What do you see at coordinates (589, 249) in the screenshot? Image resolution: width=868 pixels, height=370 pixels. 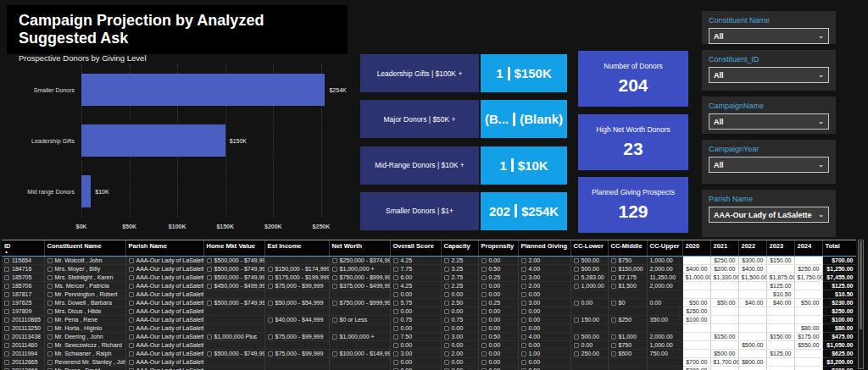 I see `column-header: CC-Lower` at bounding box center [589, 249].